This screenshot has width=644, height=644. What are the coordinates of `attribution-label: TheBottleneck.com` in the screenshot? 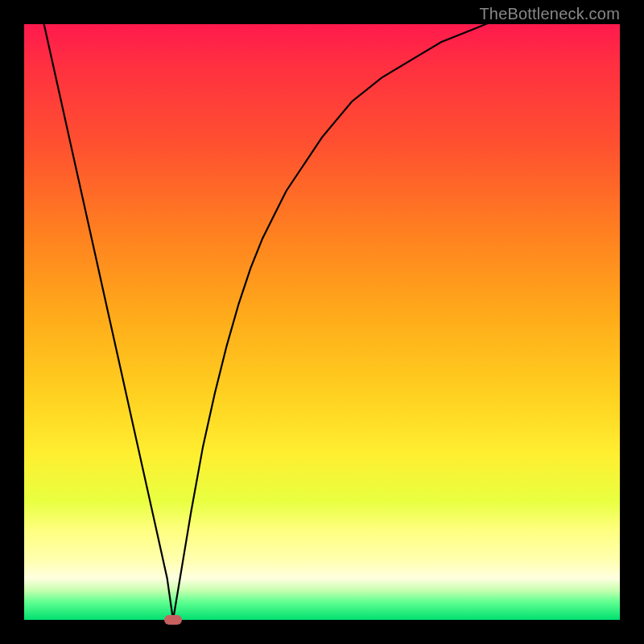 It's located at (549, 14).